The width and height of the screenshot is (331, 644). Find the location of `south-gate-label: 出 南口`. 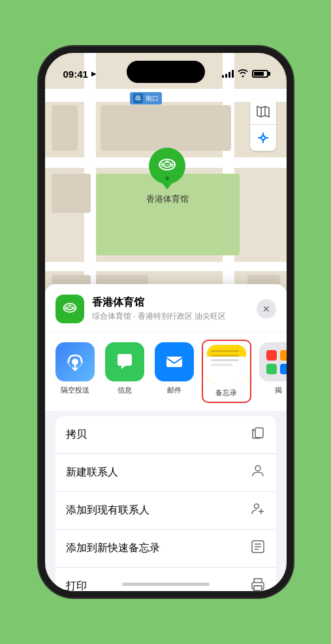

south-gate-label: 出 南口 is located at coordinates (146, 98).